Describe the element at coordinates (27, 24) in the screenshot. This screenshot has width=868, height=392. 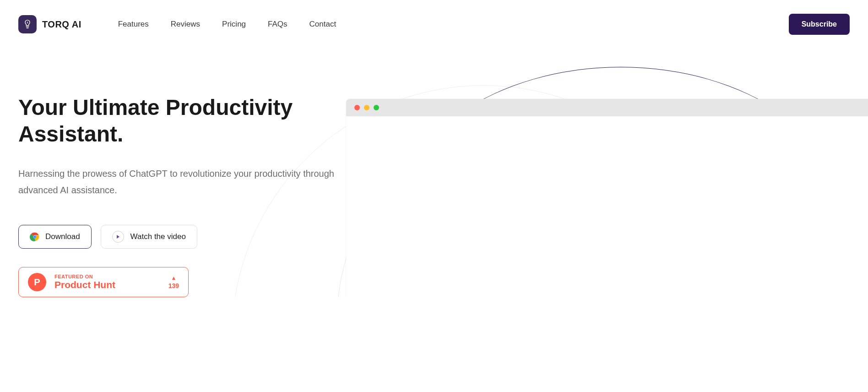
I see `logo-icon` at that location.